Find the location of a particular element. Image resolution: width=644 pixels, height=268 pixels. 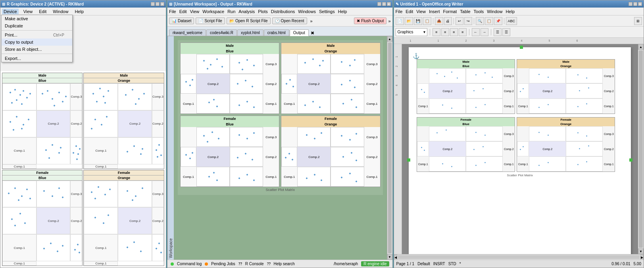

resize-handle-right is located at coordinates (631, 160).